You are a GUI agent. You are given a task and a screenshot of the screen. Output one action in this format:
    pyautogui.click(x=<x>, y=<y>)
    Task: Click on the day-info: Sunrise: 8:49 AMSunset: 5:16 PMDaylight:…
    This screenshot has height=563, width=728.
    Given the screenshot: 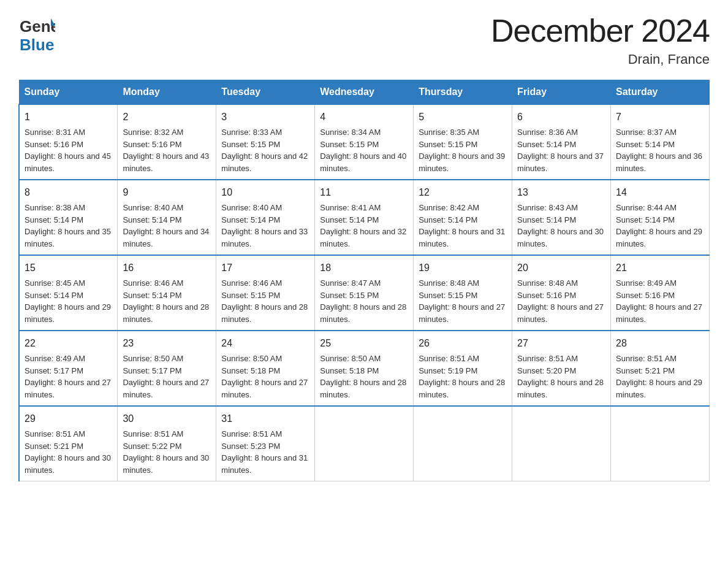 What is the action you would take?
    pyautogui.click(x=659, y=301)
    